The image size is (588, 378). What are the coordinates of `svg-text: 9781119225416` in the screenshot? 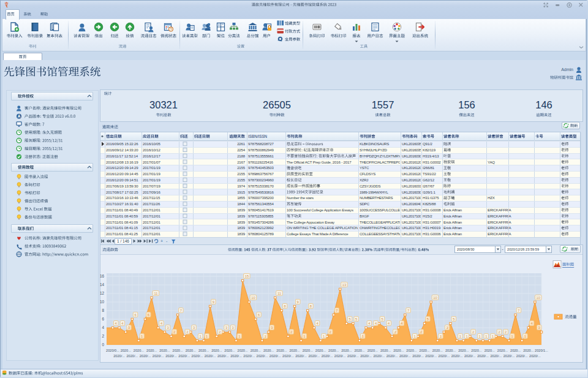 It's located at (261, 162).